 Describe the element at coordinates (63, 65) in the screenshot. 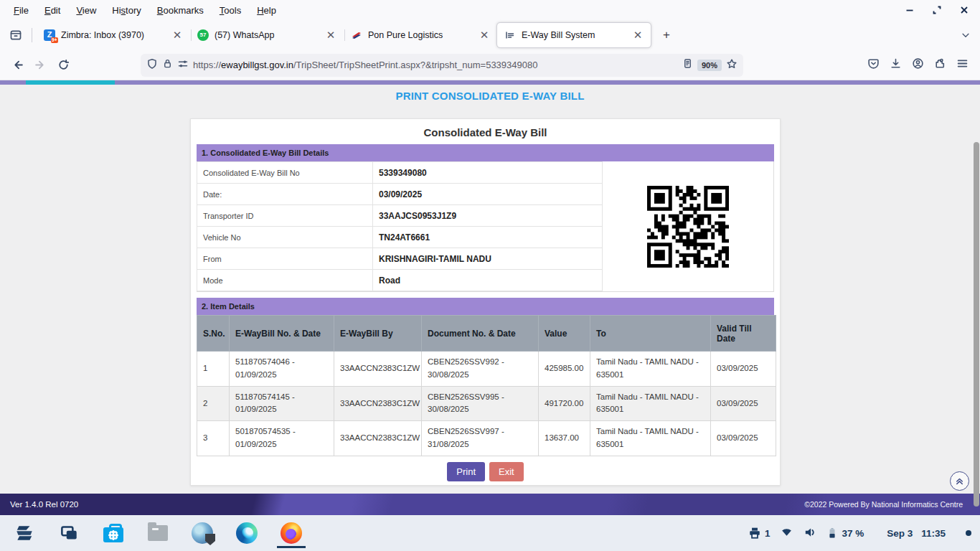

I see `reload-icon` at that location.